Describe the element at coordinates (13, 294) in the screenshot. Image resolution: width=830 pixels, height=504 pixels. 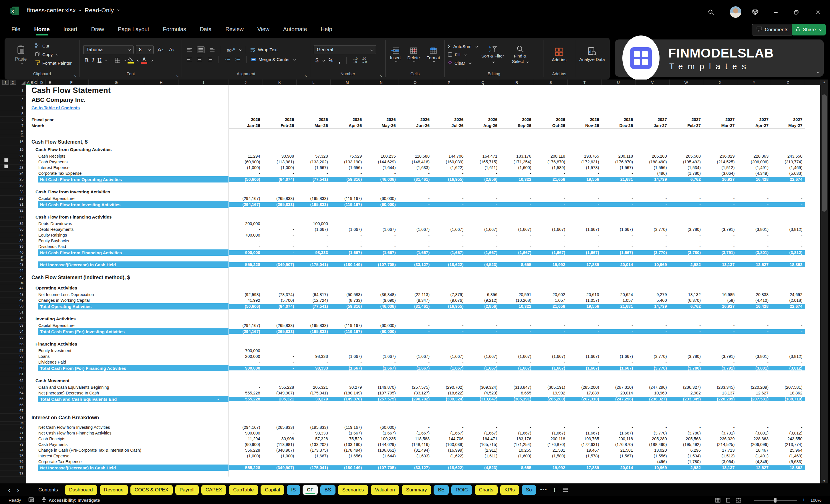
I see `row-number: 48` at that location.